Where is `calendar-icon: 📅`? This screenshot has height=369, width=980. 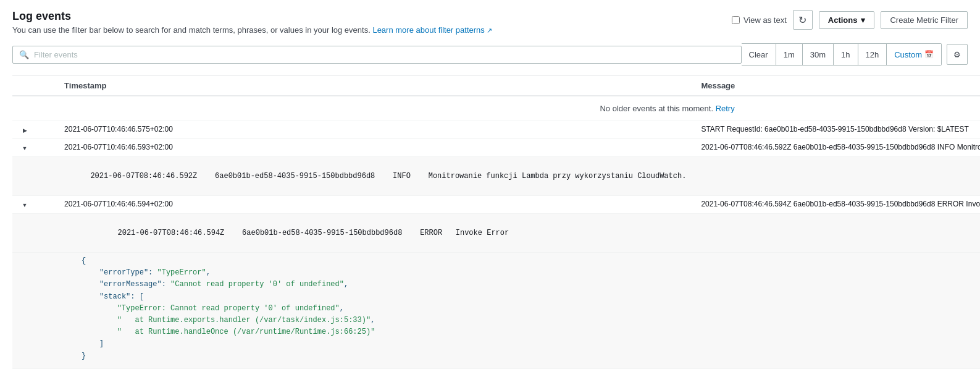
calendar-icon: 📅 is located at coordinates (929, 54).